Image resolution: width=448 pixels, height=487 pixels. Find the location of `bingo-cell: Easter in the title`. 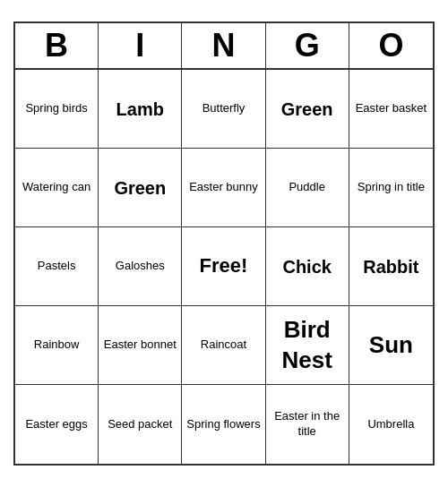

bingo-cell: Easter in the title is located at coordinates (308, 424).